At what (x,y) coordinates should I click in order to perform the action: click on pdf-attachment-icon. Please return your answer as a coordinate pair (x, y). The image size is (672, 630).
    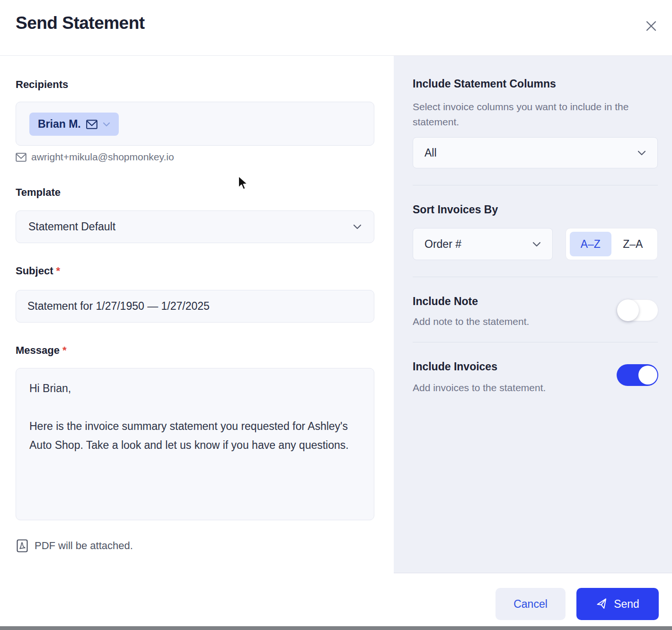
    Looking at the image, I should click on (22, 546).